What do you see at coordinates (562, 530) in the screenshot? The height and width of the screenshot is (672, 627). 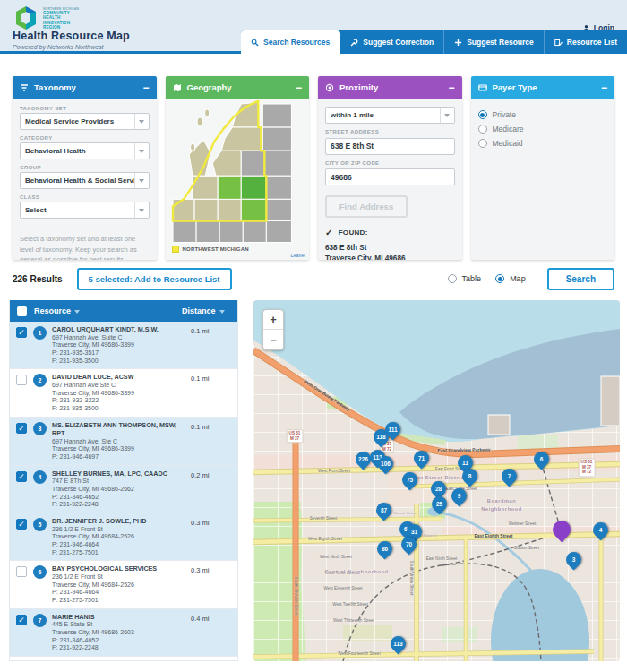 I see `found-address-marker` at bounding box center [562, 530].